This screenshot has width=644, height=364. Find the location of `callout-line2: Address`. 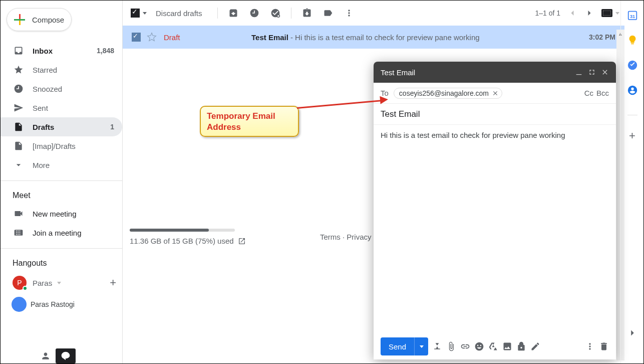

callout-line2: Address is located at coordinates (224, 127).